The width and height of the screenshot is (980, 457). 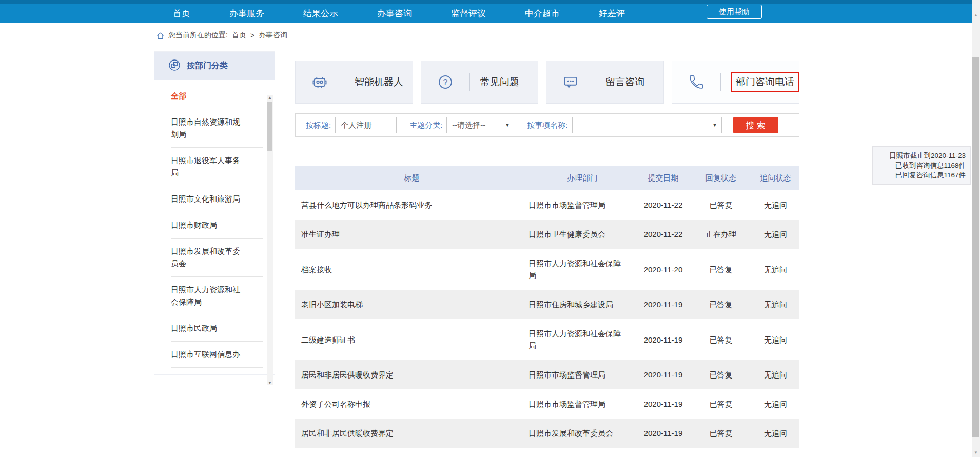 I want to click on table-row: 二级建造师证书日照市人力资源和社会保障局2020-11-19已答复无追问, so click(x=547, y=340).